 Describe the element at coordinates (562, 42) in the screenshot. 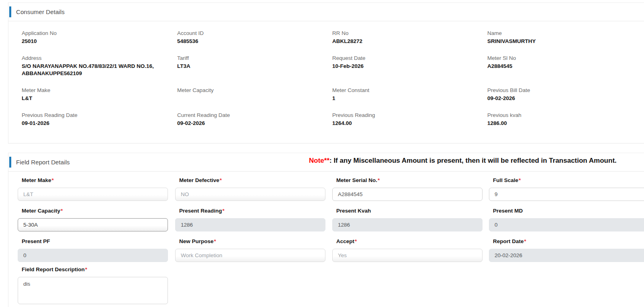

I see `consumer-field-name: Name SRINIVASMURTHY` at that location.